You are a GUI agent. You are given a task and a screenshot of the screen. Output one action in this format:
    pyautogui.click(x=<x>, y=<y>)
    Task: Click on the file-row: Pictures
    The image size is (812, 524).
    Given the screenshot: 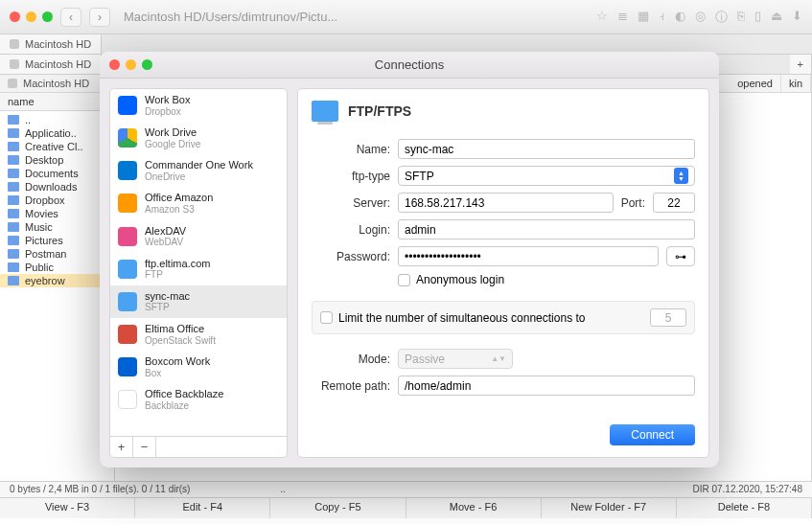 What is the action you would take?
    pyautogui.click(x=58, y=240)
    